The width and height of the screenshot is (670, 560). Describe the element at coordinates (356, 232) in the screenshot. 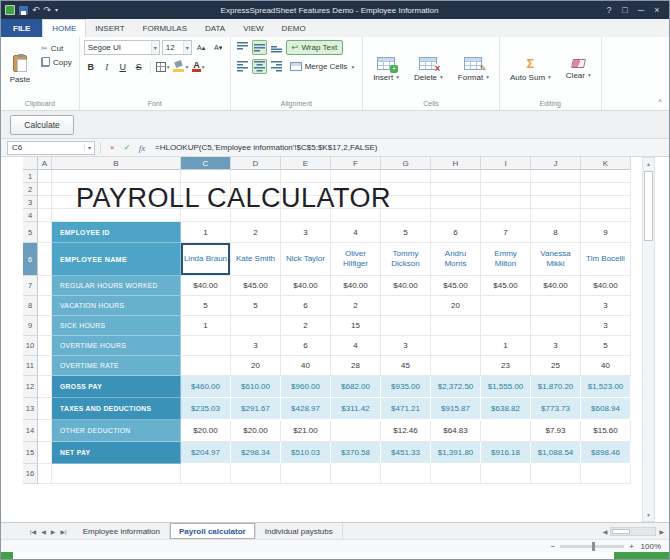

I see `cell-F5: 4` at that location.